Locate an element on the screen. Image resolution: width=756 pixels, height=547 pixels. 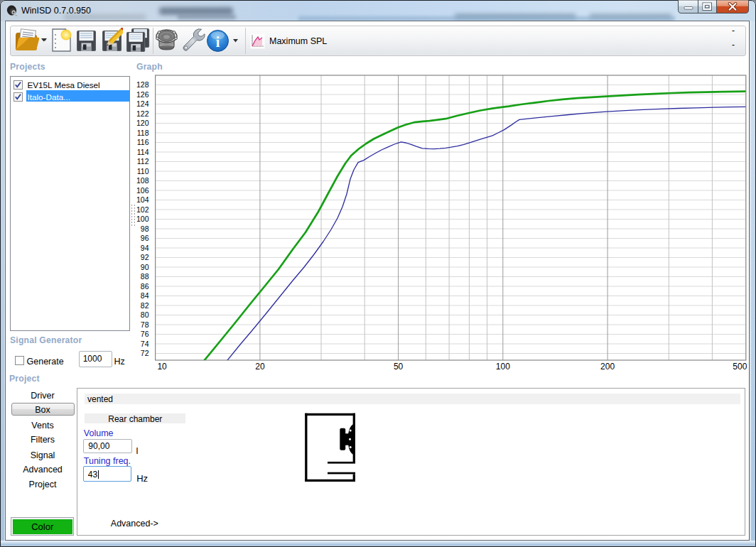
svg-text: 120 is located at coordinates (143, 123).